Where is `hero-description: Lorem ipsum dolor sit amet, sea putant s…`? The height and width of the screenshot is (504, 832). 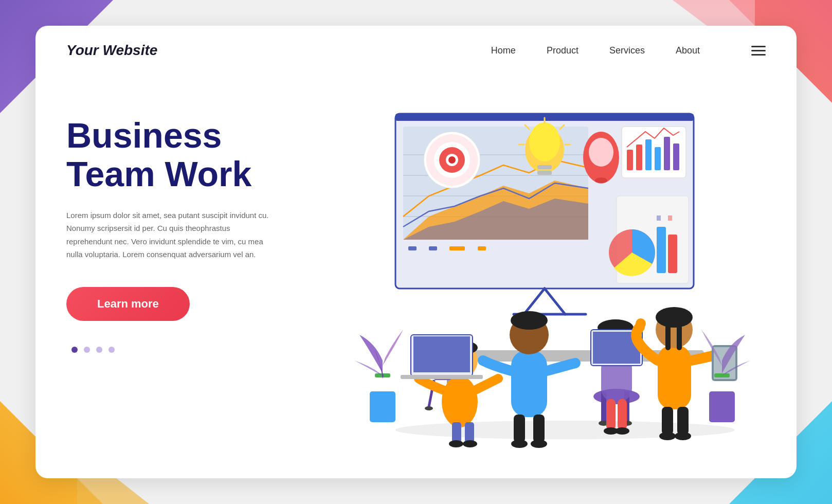 hero-description: Lorem ipsum dolor sit amet, sea putant s… is located at coordinates (169, 235).